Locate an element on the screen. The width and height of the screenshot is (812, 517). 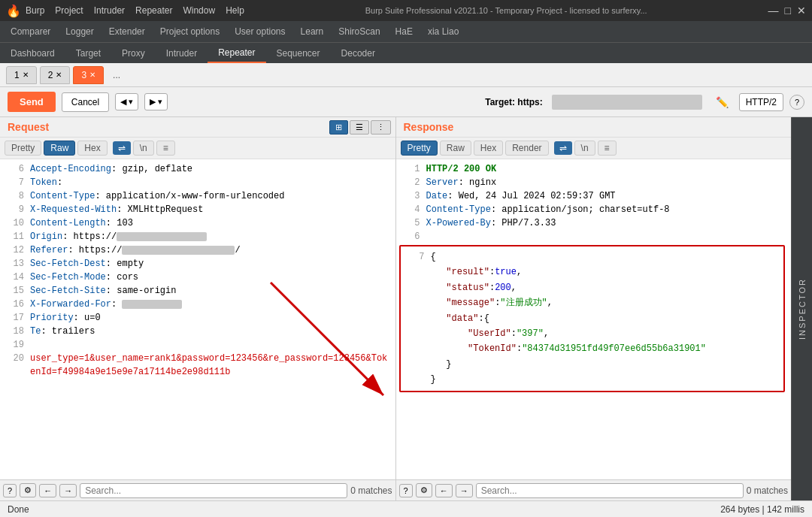
menu-shiroscan: ShiroScan is located at coordinates (359, 32).